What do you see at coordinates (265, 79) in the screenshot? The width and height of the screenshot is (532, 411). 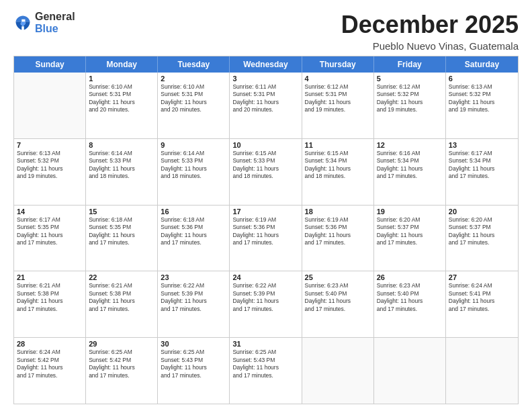 I see `day-number: 3` at bounding box center [265, 79].